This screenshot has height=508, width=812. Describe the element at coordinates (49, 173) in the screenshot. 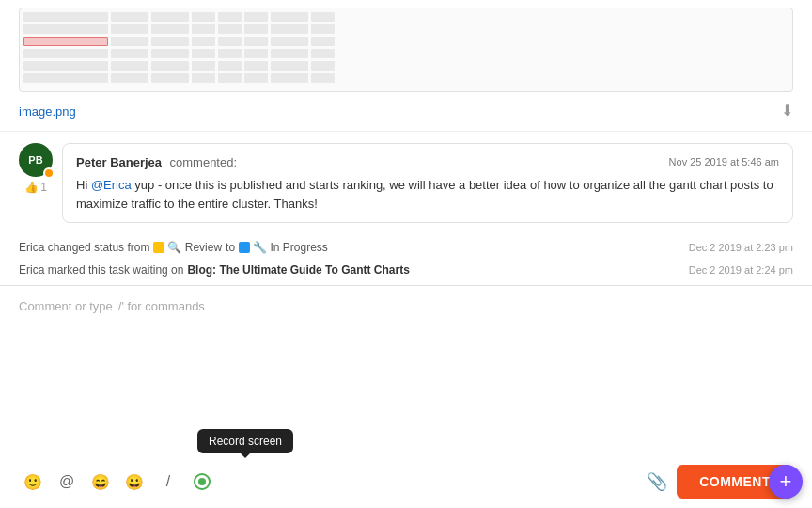

I see `avatar-badge` at that location.